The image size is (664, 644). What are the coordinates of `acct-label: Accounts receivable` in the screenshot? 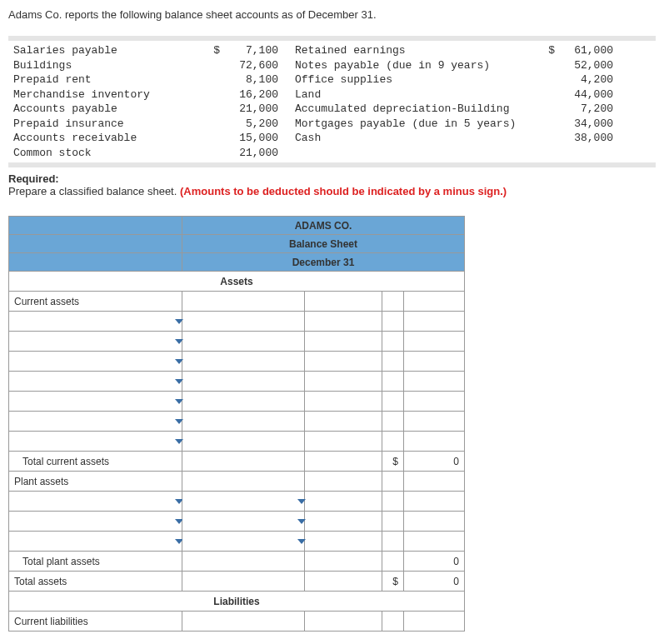 It's located at (109, 138).